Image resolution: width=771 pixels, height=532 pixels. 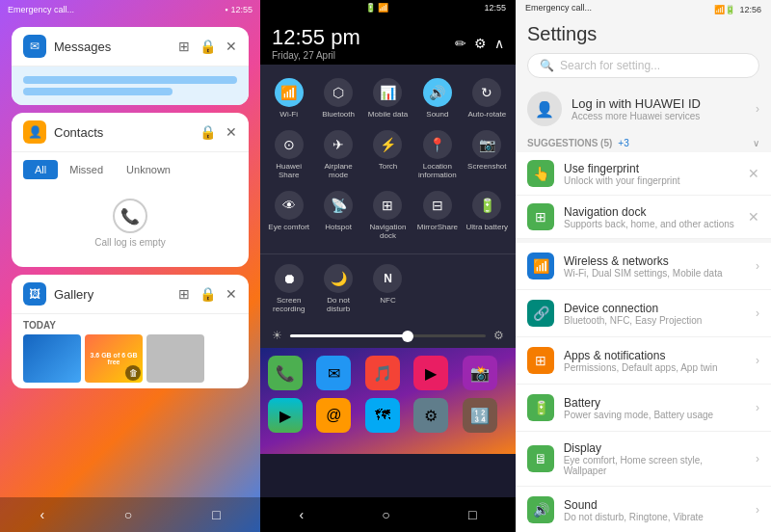 What do you see at coordinates (289, 305) in the screenshot?
I see `qs-screen-recording-label: Screen recording` at bounding box center [289, 305].